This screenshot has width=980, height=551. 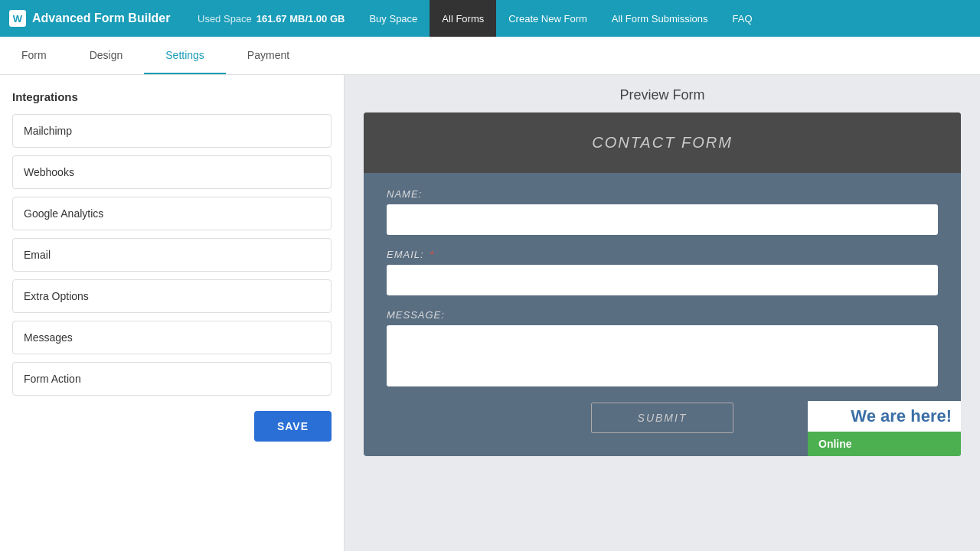 What do you see at coordinates (97, 18) in the screenshot?
I see `brand: W Advanced Form Builder` at bounding box center [97, 18].